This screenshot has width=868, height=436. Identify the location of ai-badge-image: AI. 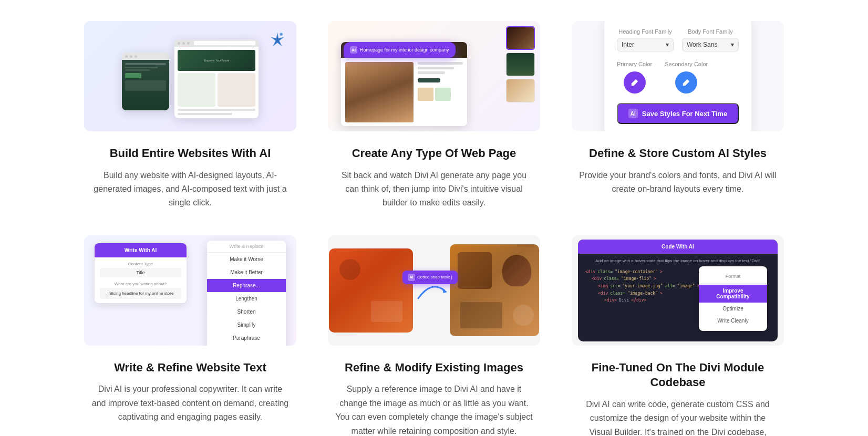
(411, 277).